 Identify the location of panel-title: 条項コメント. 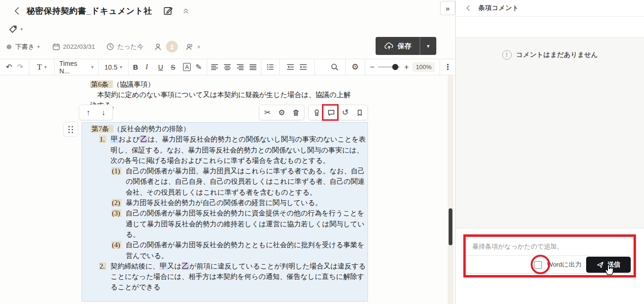
(499, 8).